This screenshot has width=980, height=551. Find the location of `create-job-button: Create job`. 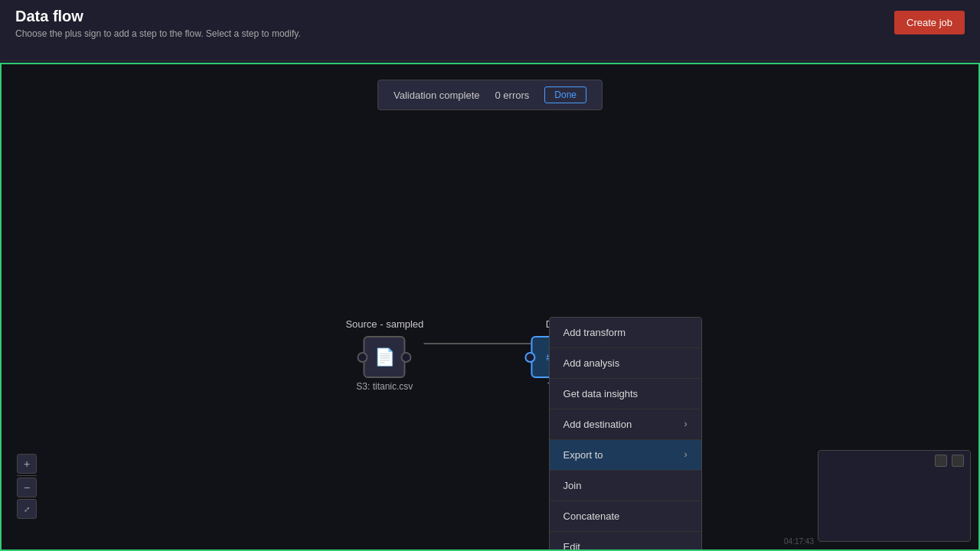

create-job-button: Create job is located at coordinates (929, 23).